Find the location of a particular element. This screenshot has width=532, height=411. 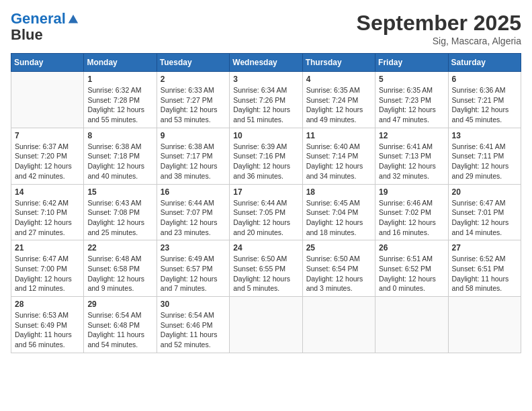

calendar-day: 18 Sunrise: 6:45 AMSunset: 7:04 PMDaylig… is located at coordinates (339, 212).